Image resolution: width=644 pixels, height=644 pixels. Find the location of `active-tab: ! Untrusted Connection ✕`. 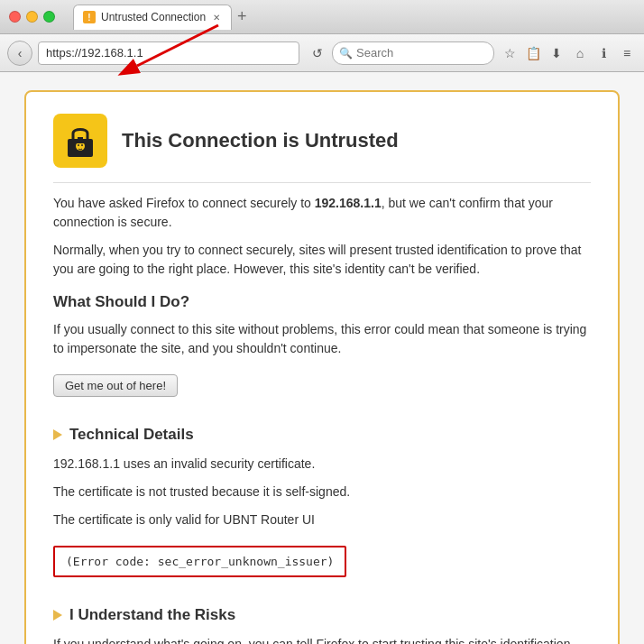

active-tab: ! Untrusted Connection ✕ is located at coordinates (152, 17).